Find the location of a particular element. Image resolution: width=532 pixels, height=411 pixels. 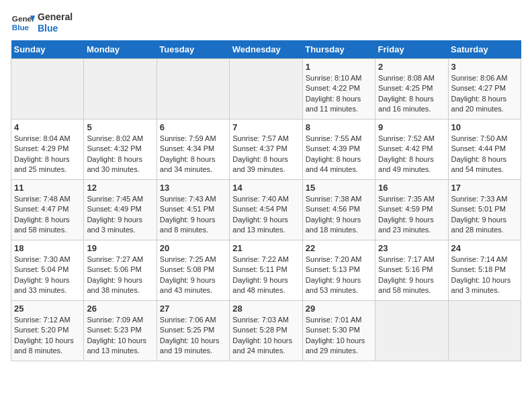

day-info: Sunrise: 7:01 AM Sunset: 5:30 PM Dayligh… is located at coordinates (339, 336).